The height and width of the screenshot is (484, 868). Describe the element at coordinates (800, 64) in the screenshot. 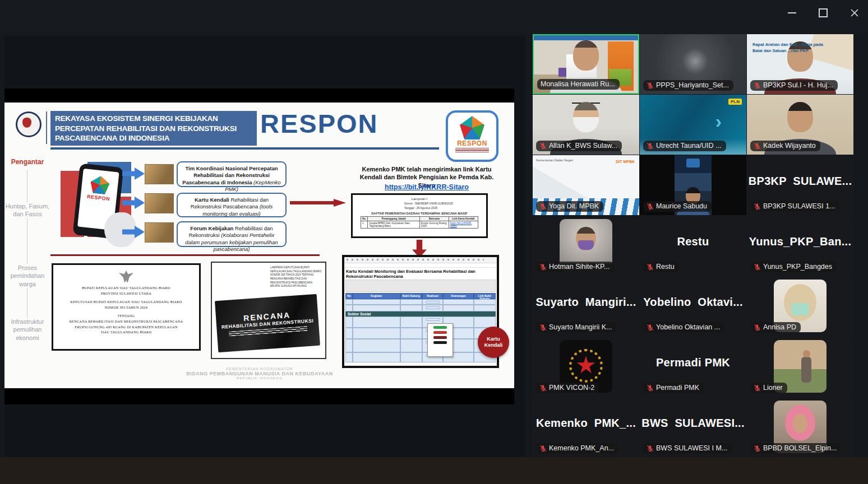

I see `participant-tile: Rapat Arahan dan Eva... Kerja pada Balai…` at that location.